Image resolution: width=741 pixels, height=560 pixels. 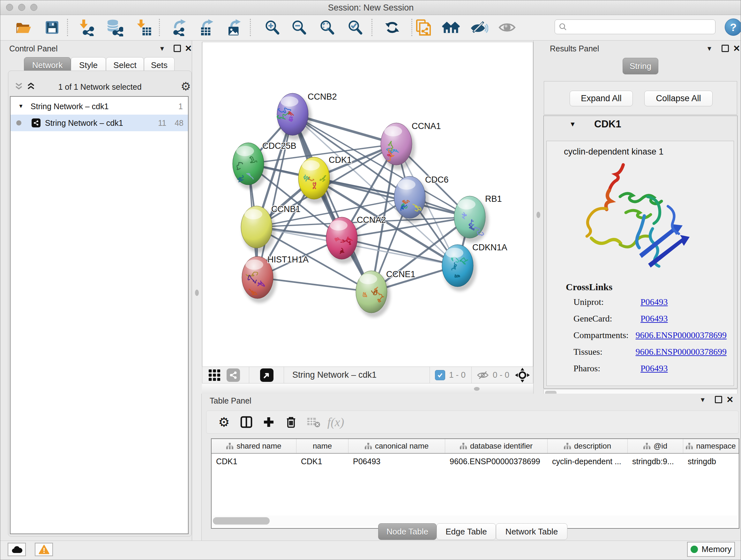 What do you see at coordinates (650, 335) in the screenshot?
I see `crosslink-row: Compartments:9606.ENSP00000378699` at bounding box center [650, 335].